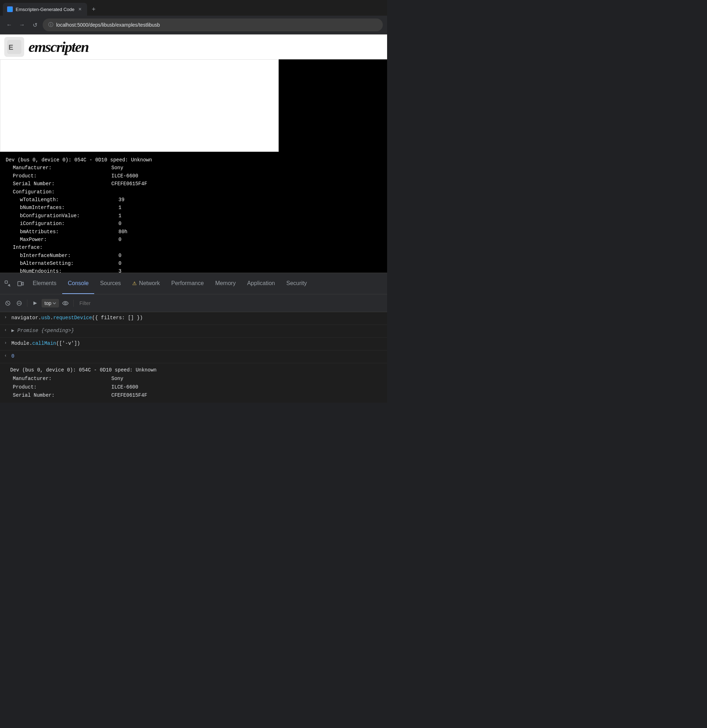  What do you see at coordinates (296, 283) in the screenshot?
I see `tab-security: Security` at bounding box center [296, 283].